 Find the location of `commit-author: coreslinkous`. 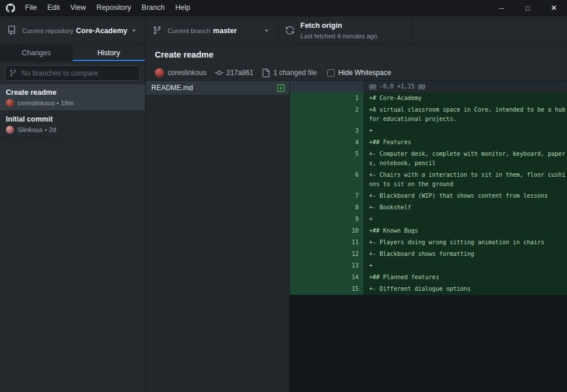

commit-author: coreslinkous is located at coordinates (187, 73).